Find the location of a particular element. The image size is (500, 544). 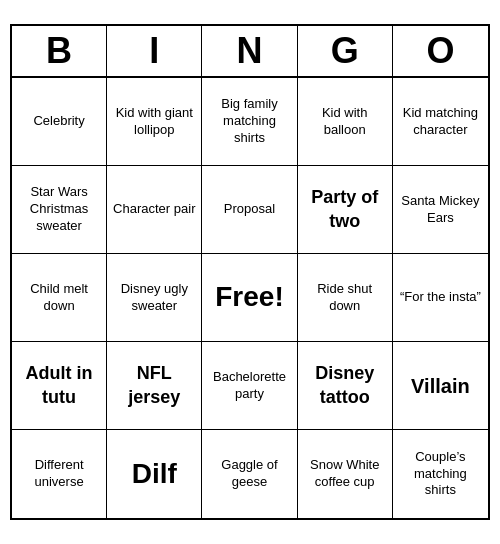

header-letter: I is located at coordinates (154, 51).